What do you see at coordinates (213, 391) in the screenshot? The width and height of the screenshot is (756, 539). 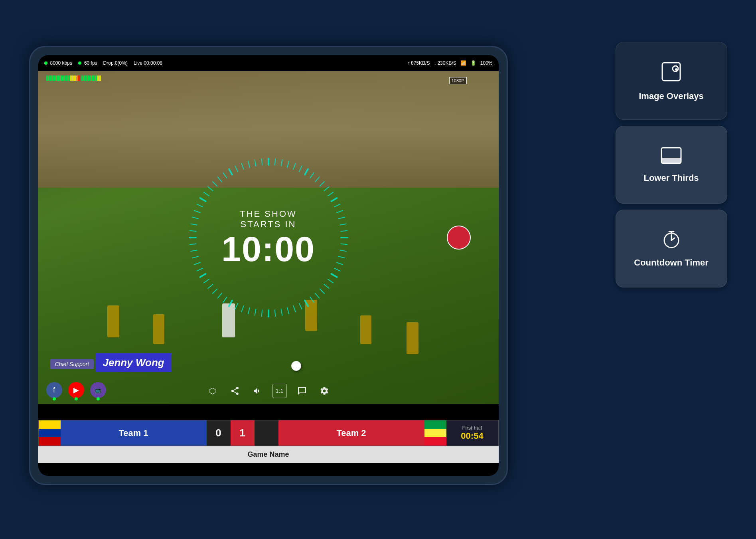 I see `layers-button: ⬡` at bounding box center [213, 391].